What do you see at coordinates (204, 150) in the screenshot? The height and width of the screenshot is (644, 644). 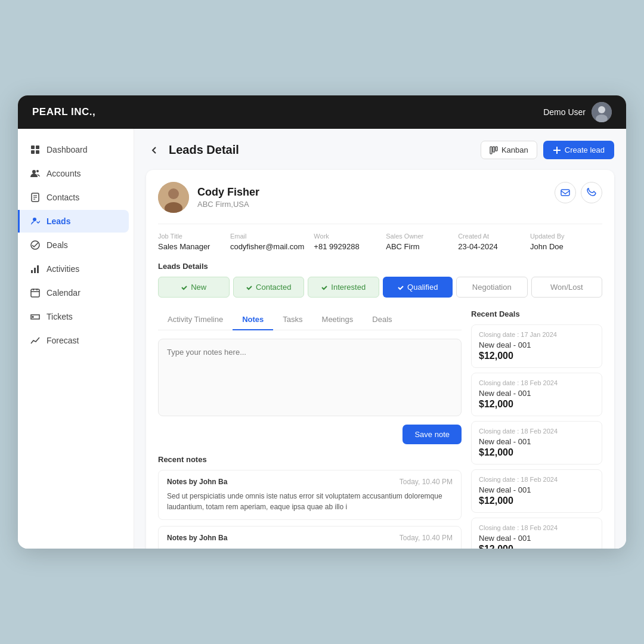 I see `page-title: Leads Detail` at bounding box center [204, 150].